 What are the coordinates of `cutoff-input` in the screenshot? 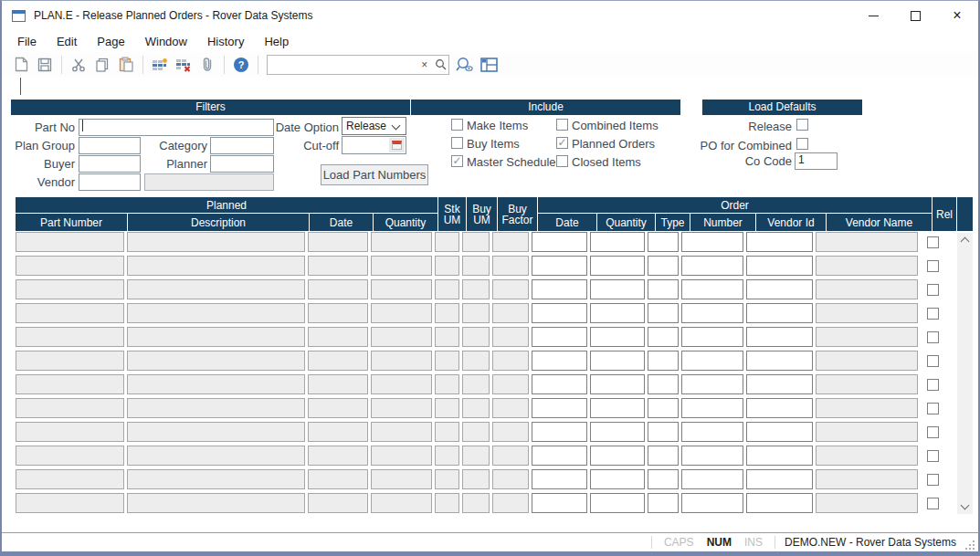 It's located at (374, 145).